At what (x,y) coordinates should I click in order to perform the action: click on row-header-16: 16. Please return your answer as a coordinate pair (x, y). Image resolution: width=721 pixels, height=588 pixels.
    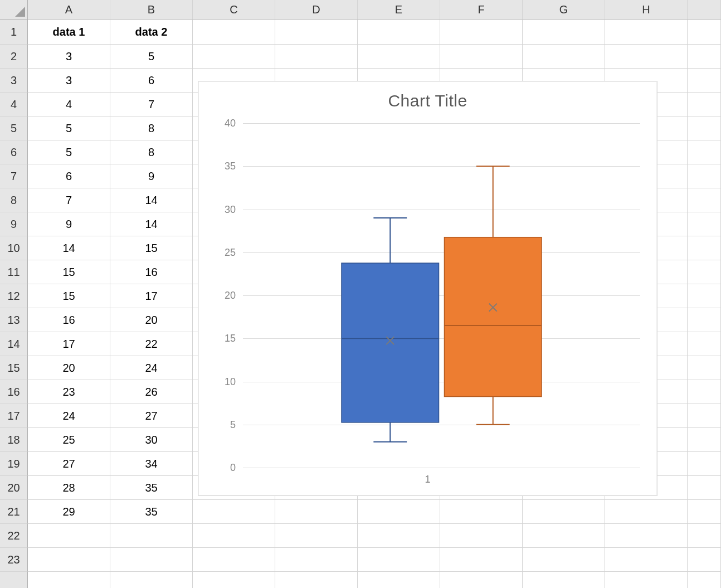
    Looking at the image, I should click on (14, 392).